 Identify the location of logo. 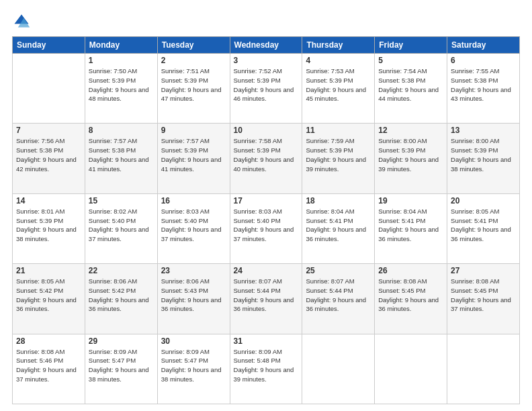
(23, 21).